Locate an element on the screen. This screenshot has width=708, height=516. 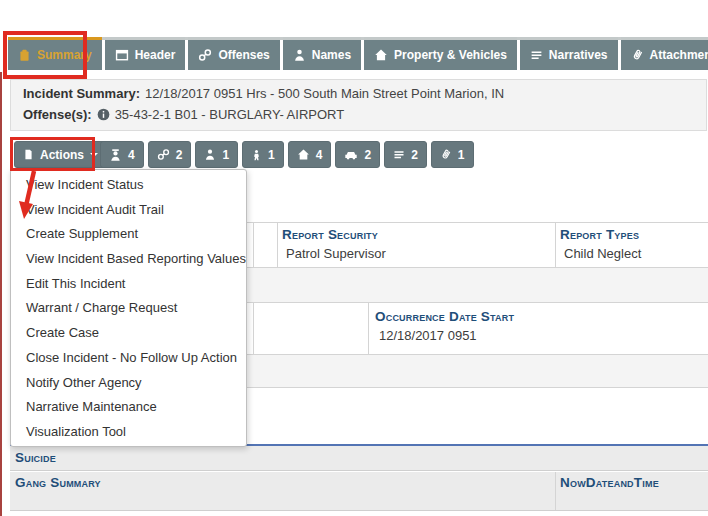
menu-item-create-case: Create Case is located at coordinates (128, 334).